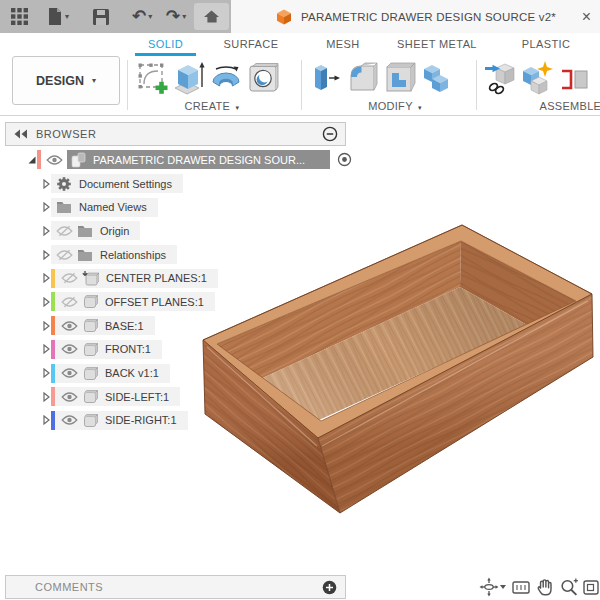 This screenshot has height=600, width=600. What do you see at coordinates (251, 44) in the screenshot?
I see `tab-surface: SURFACE` at bounding box center [251, 44].